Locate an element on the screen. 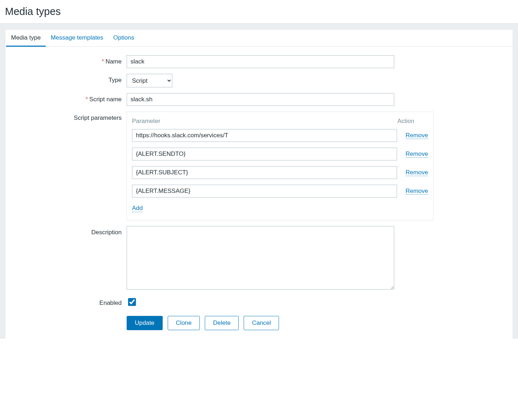 This screenshot has height=420, width=518. script-params-label: Script parameters is located at coordinates (66, 117).